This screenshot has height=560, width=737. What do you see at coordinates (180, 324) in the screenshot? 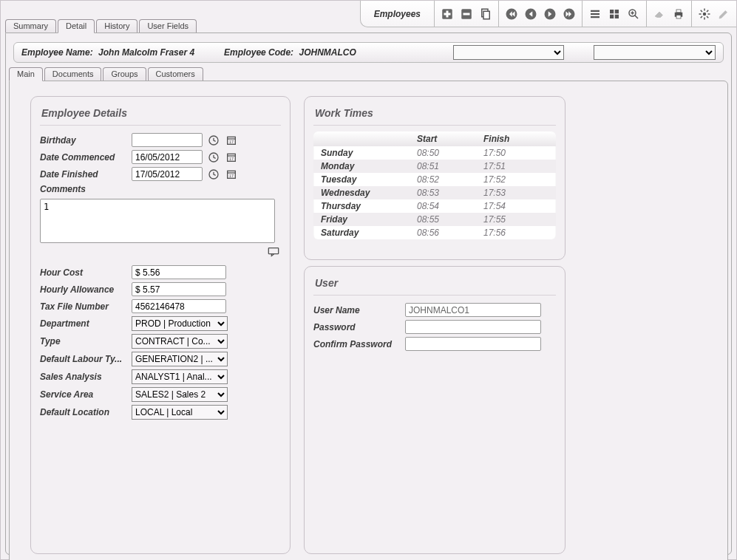
I see `department-select: PROD | Production` at bounding box center [180, 324].